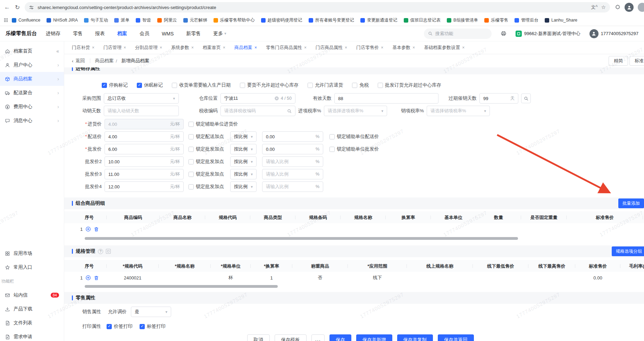  I want to click on page-tab: 分割品管理 ×, so click(149, 48).